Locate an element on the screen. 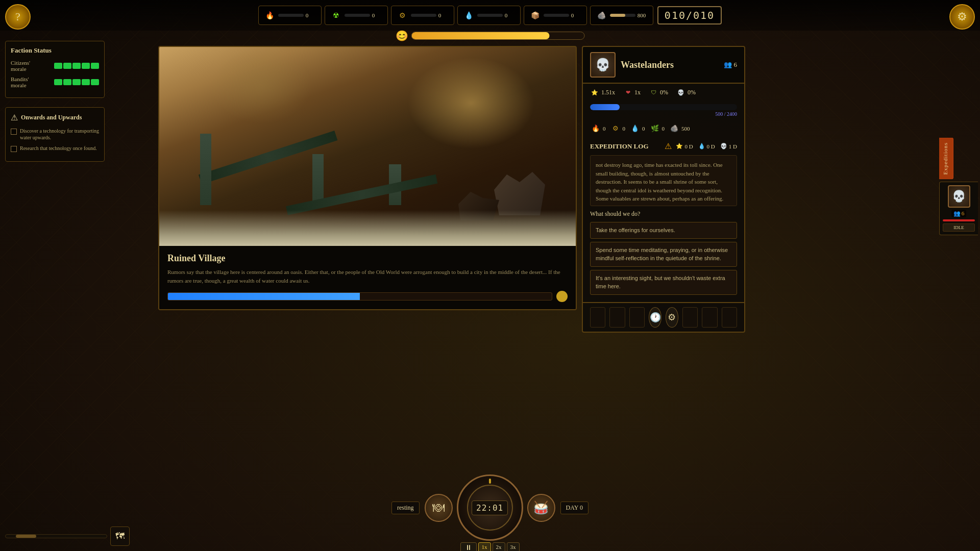 The height and width of the screenshot is (551, 980). expedition-stats-row: ⭐ 1.51x ❤ 1x 🛡 0% 💀 0% is located at coordinates (664, 92).